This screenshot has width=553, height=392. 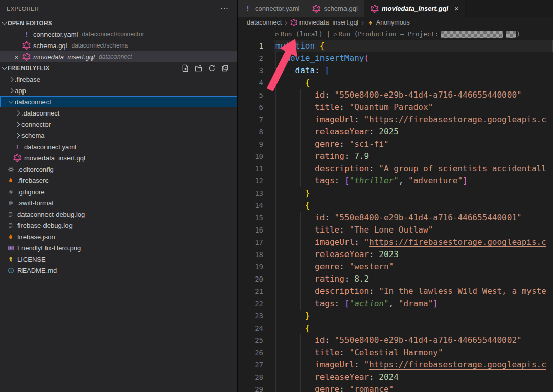 What do you see at coordinates (415, 8) in the screenshot?
I see `tab-moviedata_insert.gql: moviedata_insert.gql×` at bounding box center [415, 8].